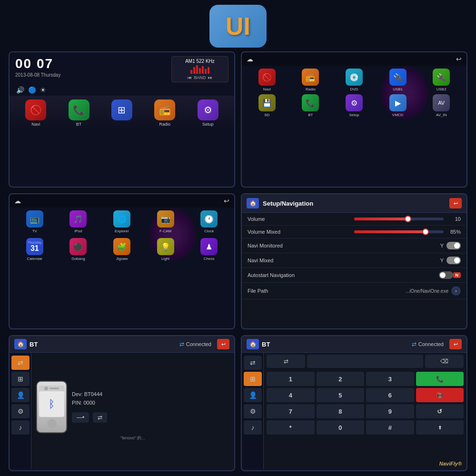  What do you see at coordinates (450, 464) in the screenshot?
I see `navifly-brand: NaviFly®` at bounding box center [450, 464].